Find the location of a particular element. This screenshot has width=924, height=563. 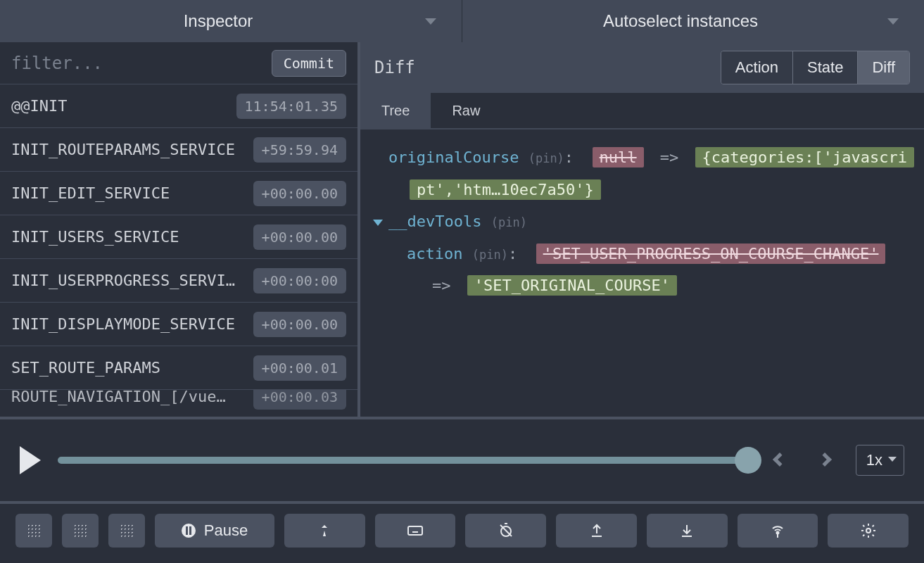

settings-button is located at coordinates (868, 531).